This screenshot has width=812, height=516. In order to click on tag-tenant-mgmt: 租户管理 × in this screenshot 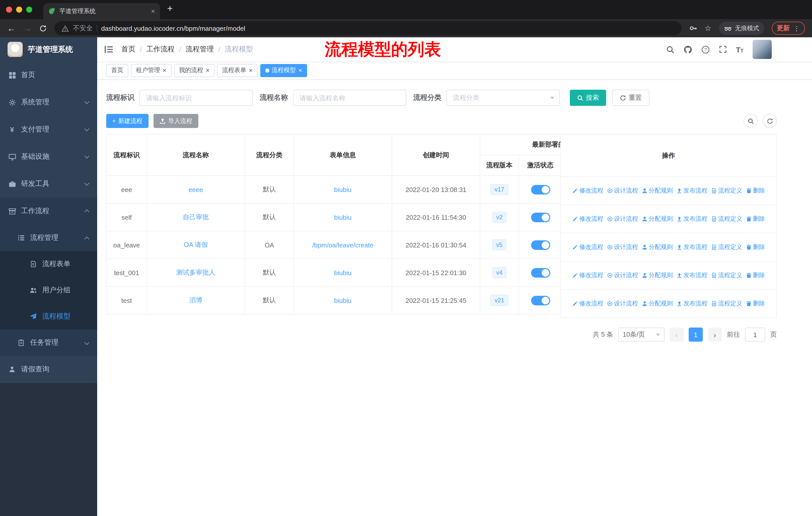, I will do `click(151, 70)`.